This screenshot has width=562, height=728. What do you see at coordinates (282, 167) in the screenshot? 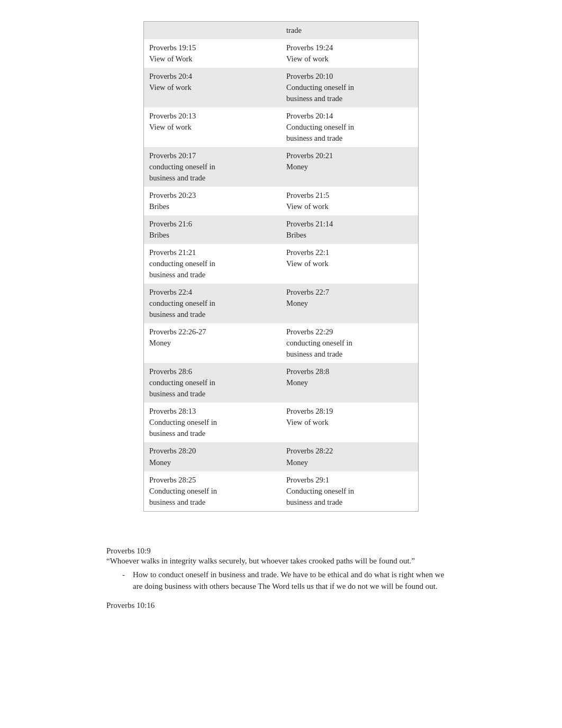
I see `table-row: Proverbs 20:17 conducting oneself in bus…` at bounding box center [282, 167].